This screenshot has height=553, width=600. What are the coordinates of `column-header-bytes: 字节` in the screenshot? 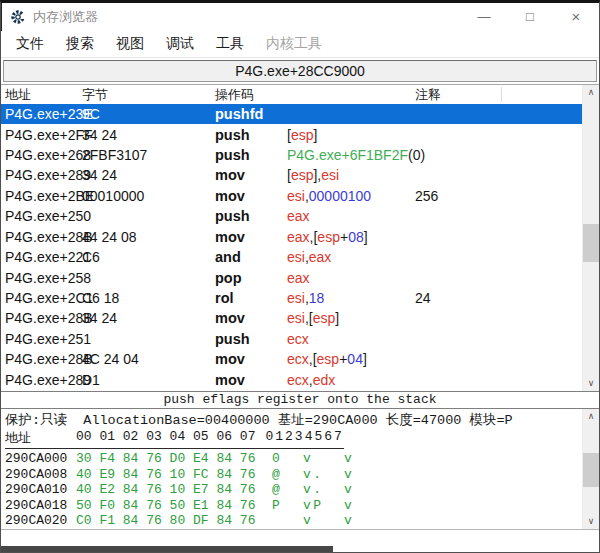 It's located at (148, 95).